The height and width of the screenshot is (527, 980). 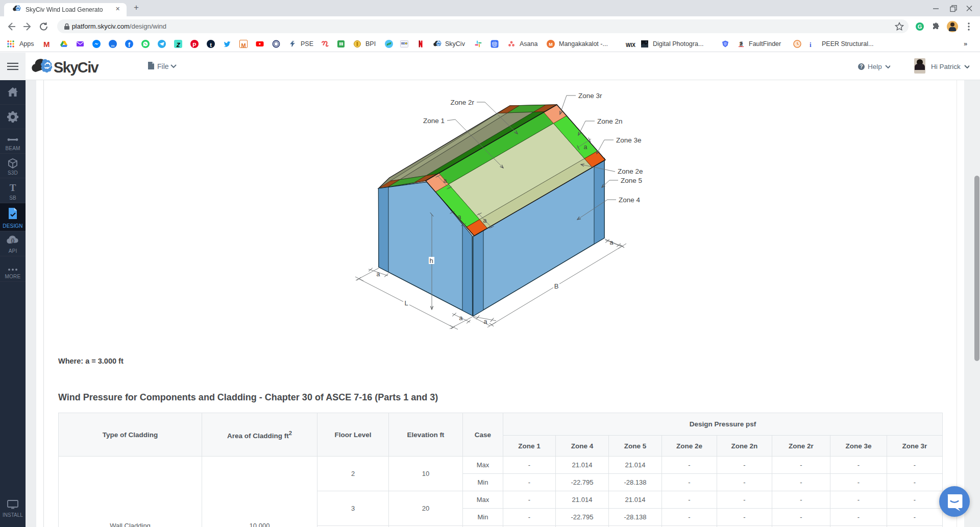 I want to click on svg-text: Zone 5, so click(x=631, y=181).